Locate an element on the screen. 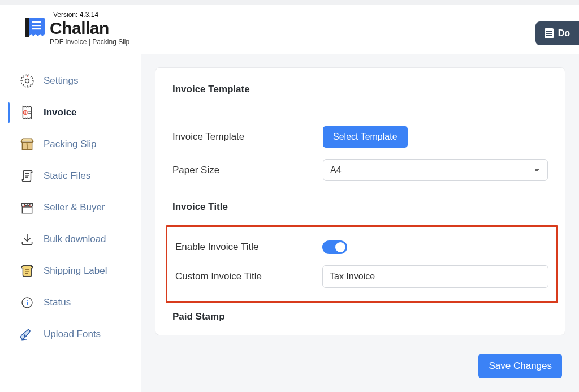  label-paper-size: Paper Size is located at coordinates (248, 170).